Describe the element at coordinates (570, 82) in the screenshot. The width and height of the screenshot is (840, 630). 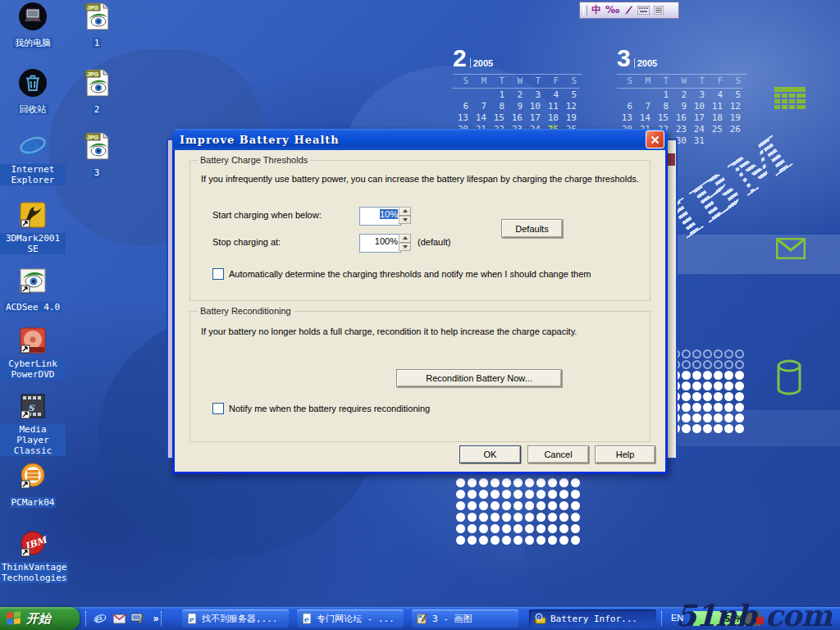
I see `calendar-weekday: S` at that location.